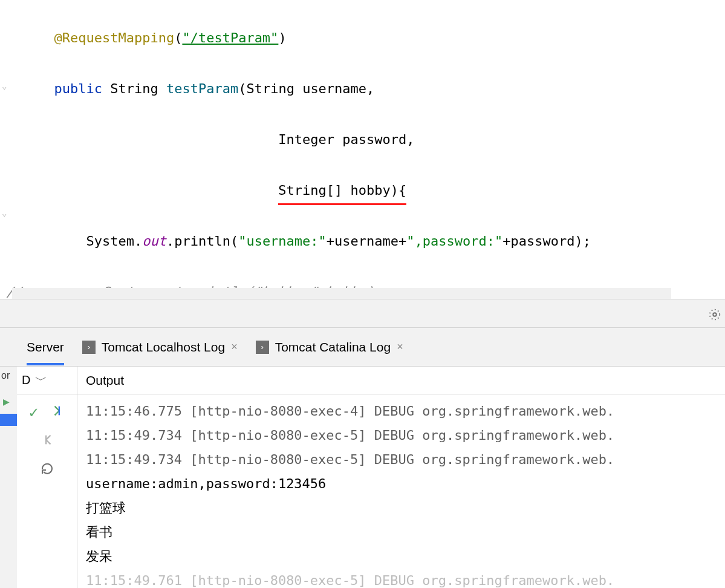 The height and width of the screenshot is (588, 725). What do you see at coordinates (715, 316) in the screenshot?
I see `gear-icon` at bounding box center [715, 316].